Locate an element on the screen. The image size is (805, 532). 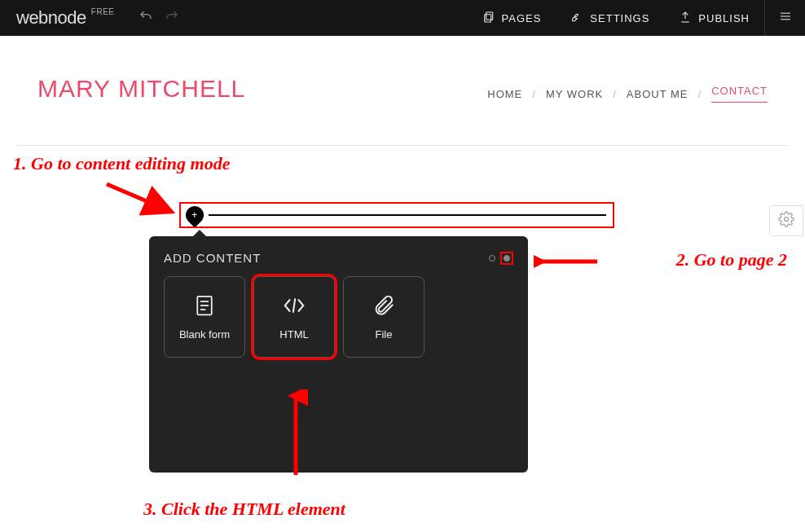
redo-icon is located at coordinates (172, 18).